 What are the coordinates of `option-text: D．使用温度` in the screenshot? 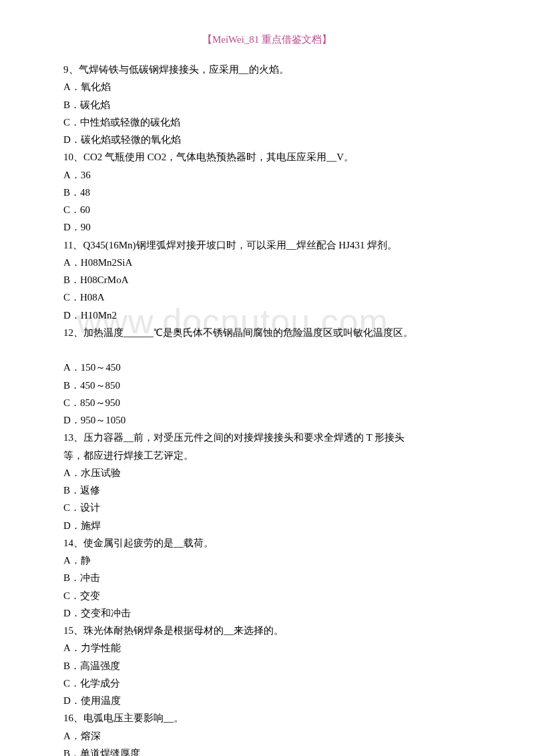 It's located at (267, 701).